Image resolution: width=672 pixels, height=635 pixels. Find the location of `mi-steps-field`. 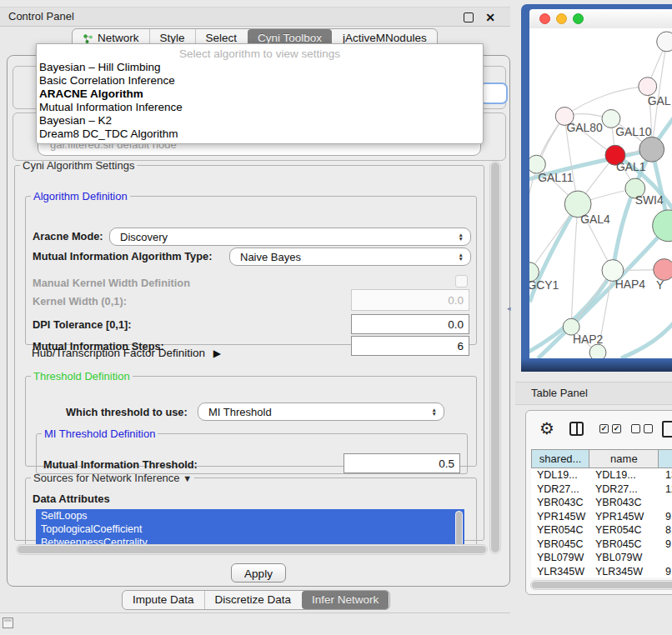

mi-steps-field is located at coordinates (410, 346).